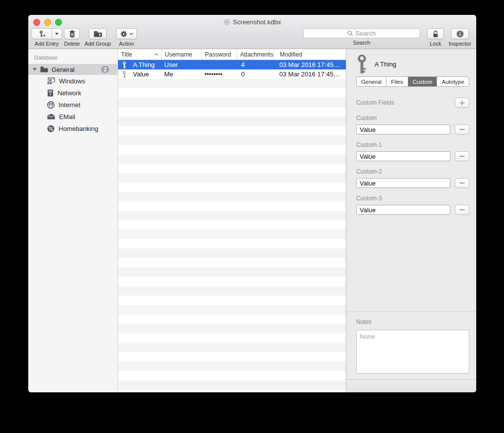  I want to click on notes-textarea, so click(413, 352).